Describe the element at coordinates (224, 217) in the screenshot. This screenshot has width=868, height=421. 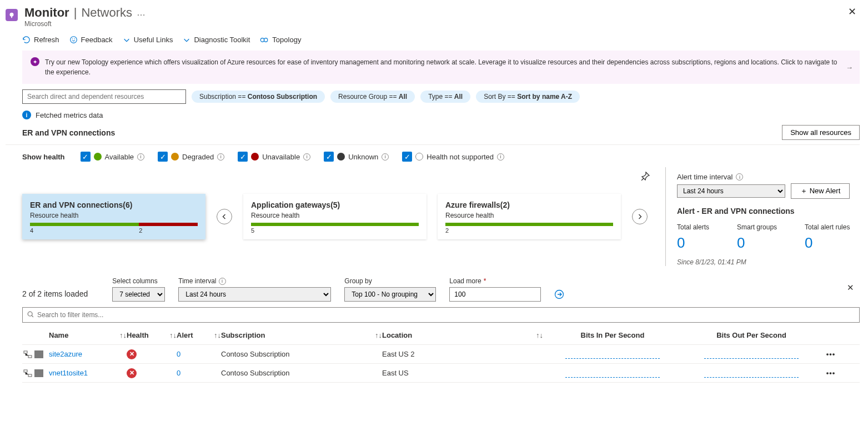
I see `nav-prev-button` at that location.